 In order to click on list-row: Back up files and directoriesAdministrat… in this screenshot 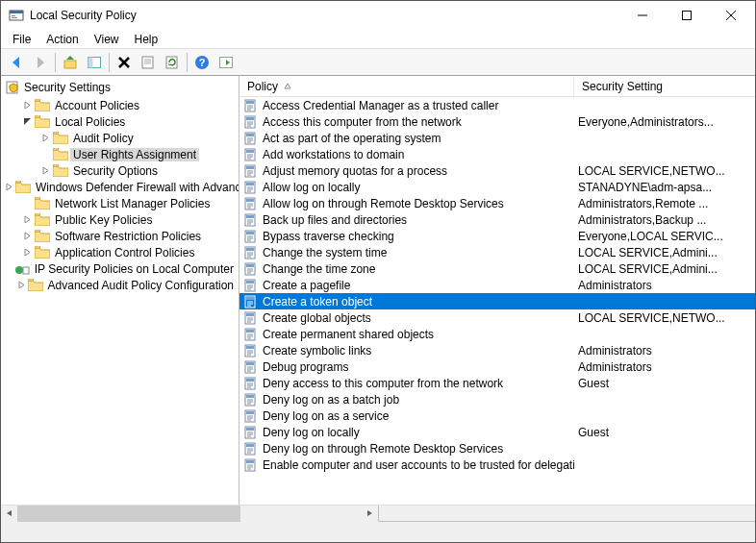, I will do `click(497, 219)`.